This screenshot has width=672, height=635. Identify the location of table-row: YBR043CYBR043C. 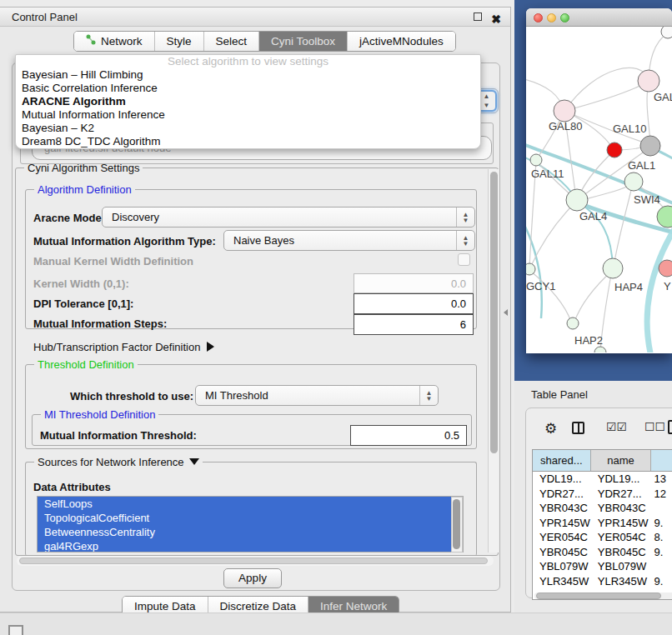
(602, 508).